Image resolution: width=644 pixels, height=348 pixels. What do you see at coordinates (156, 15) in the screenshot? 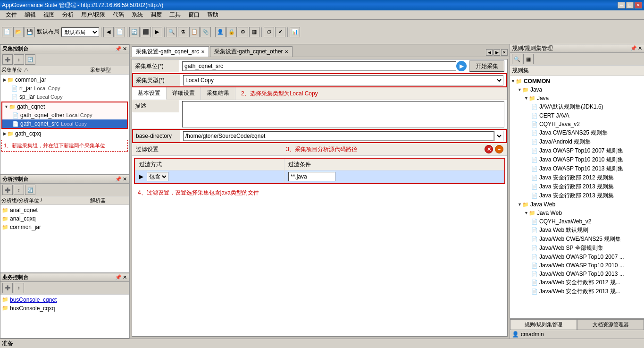
I see `menu-schedule: 调度` at bounding box center [156, 15].